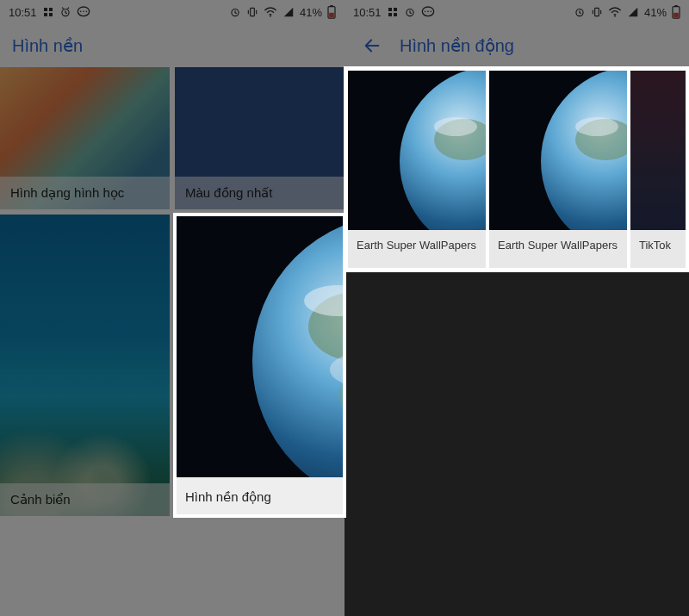  I want to click on wallpaper-label: TikTok, so click(658, 249).